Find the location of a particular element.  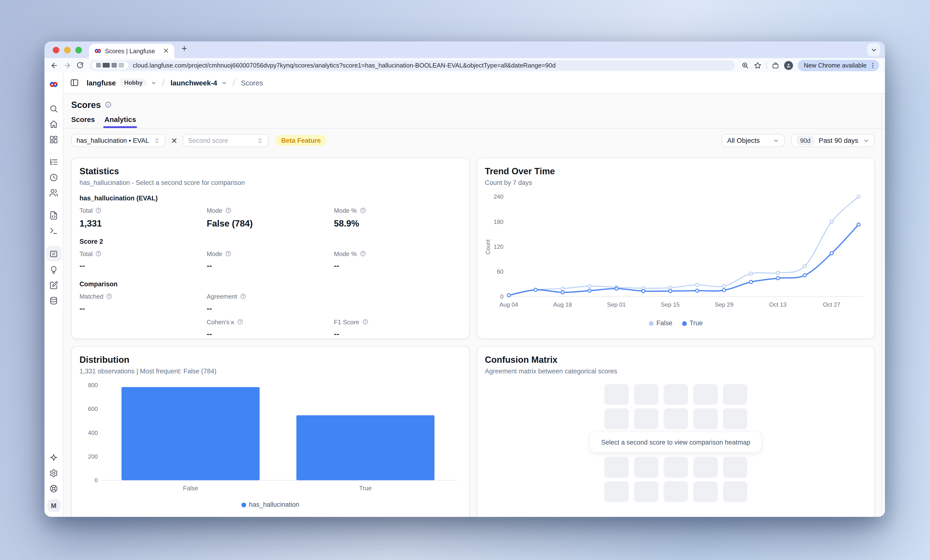

stat-mode-pct: Mode % 58.9% is located at coordinates (398, 218).